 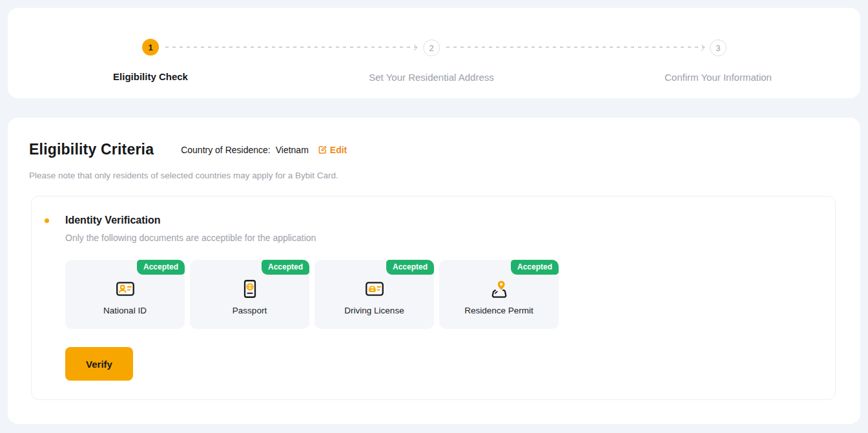 What do you see at coordinates (375, 289) in the screenshot?
I see `driving-license-icon` at bounding box center [375, 289].